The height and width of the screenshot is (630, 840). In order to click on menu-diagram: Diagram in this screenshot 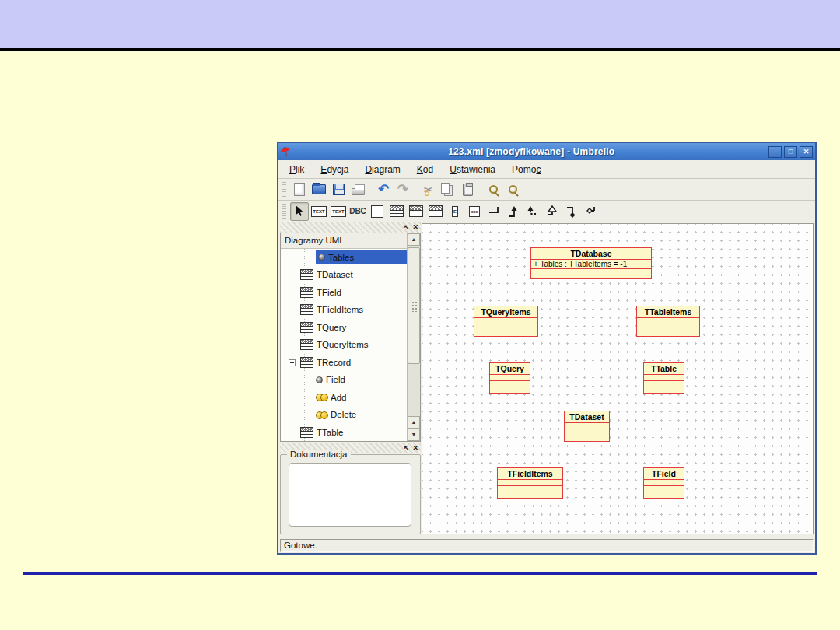, I will do `click(383, 170)`.